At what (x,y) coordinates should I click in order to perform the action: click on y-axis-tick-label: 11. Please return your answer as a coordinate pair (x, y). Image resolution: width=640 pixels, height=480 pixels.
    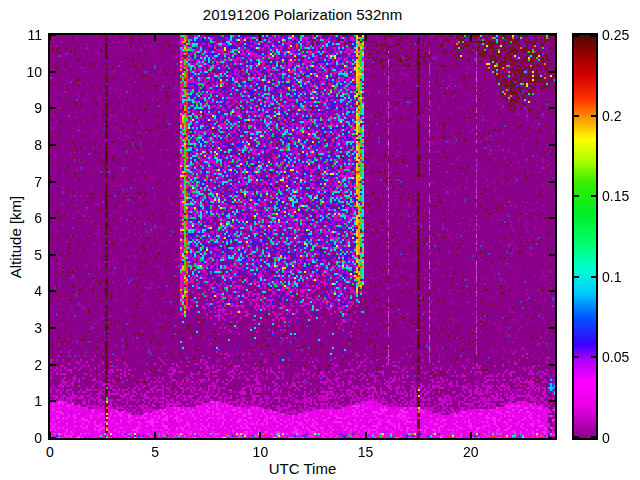
    Looking at the image, I should click on (21, 35).